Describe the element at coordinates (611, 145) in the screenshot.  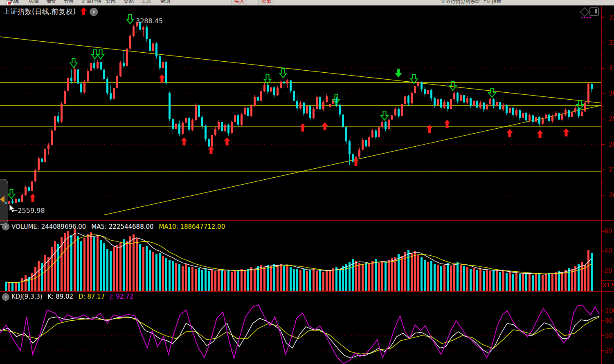
I see `svg-text: 2800` at that location.